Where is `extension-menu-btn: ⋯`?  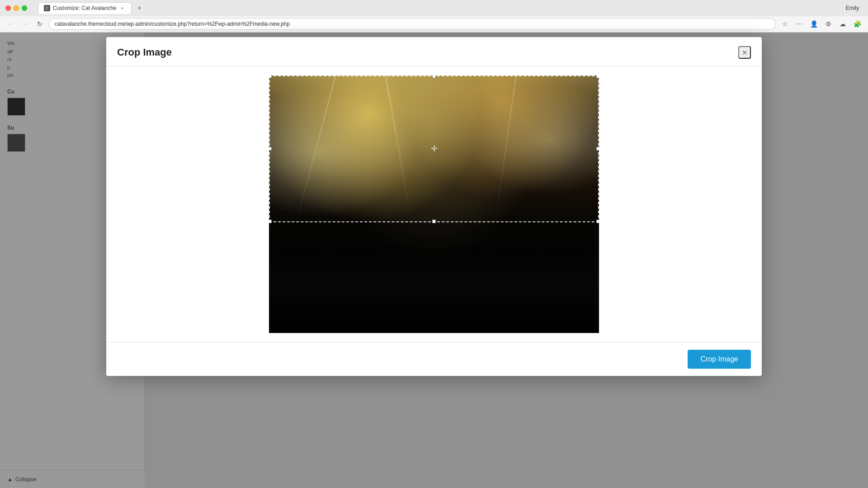 extension-menu-btn: ⋯ is located at coordinates (799, 24).